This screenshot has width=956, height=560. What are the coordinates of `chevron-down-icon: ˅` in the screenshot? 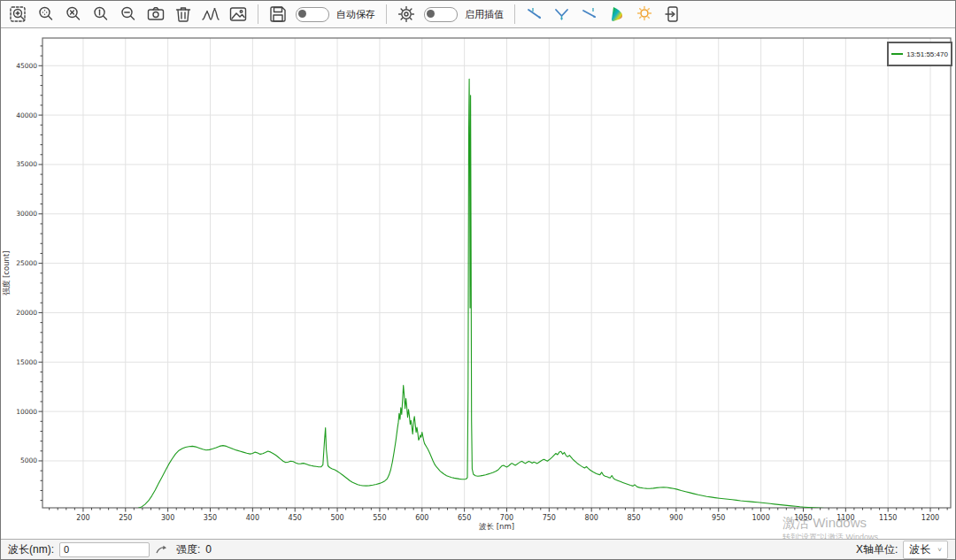 It's located at (940, 550).